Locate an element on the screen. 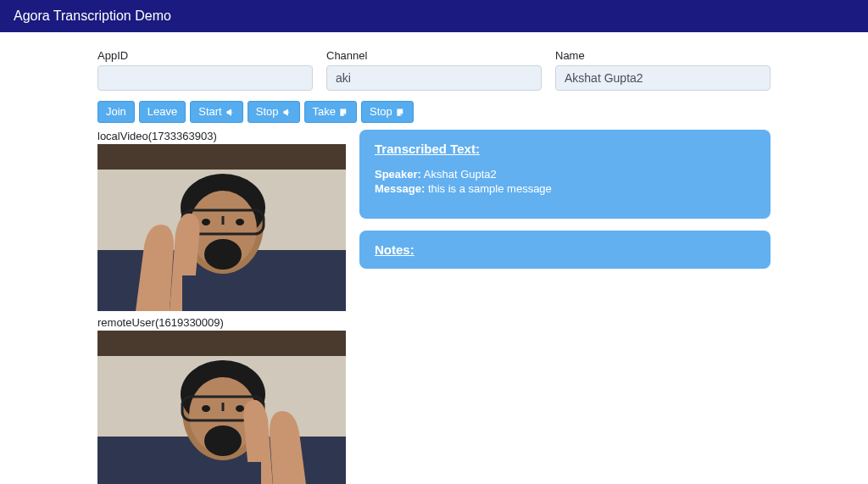 The width and height of the screenshot is (868, 484). notes-panel: Notes: is located at coordinates (565, 249).